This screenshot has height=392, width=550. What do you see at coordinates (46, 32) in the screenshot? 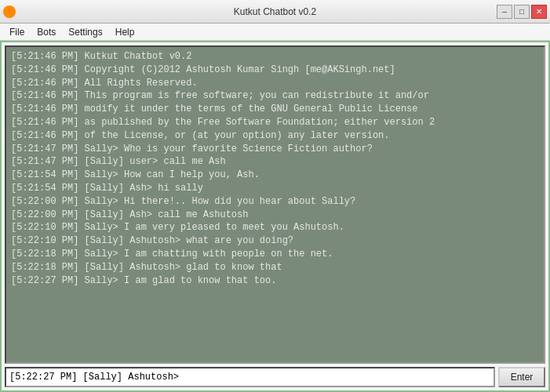
I see `menu-item-bots: Bots` at bounding box center [46, 32].